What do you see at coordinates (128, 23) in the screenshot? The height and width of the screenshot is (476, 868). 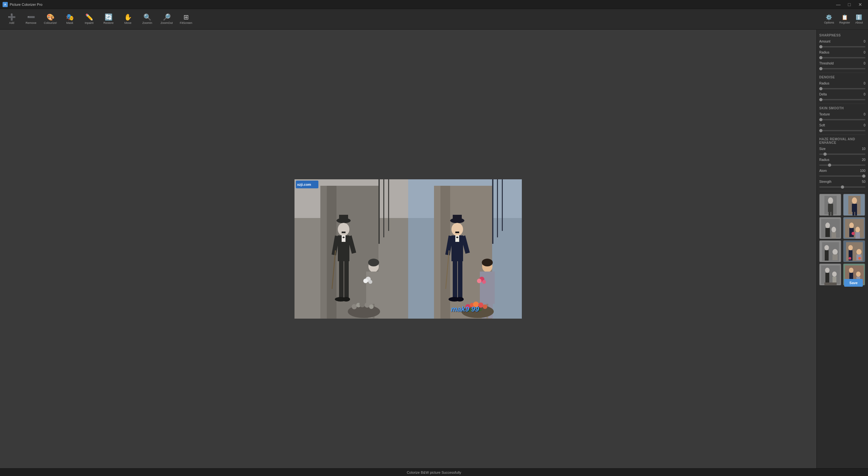 I see `move-label: Move` at bounding box center [128, 23].